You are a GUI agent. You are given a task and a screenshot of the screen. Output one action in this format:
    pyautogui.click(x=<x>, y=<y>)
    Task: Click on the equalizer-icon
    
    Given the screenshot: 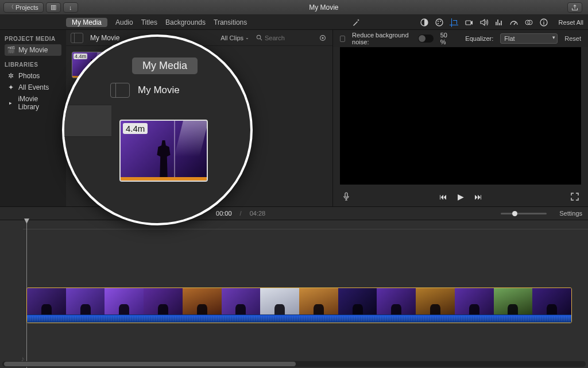 What is the action you would take?
    pyautogui.click(x=499, y=22)
    